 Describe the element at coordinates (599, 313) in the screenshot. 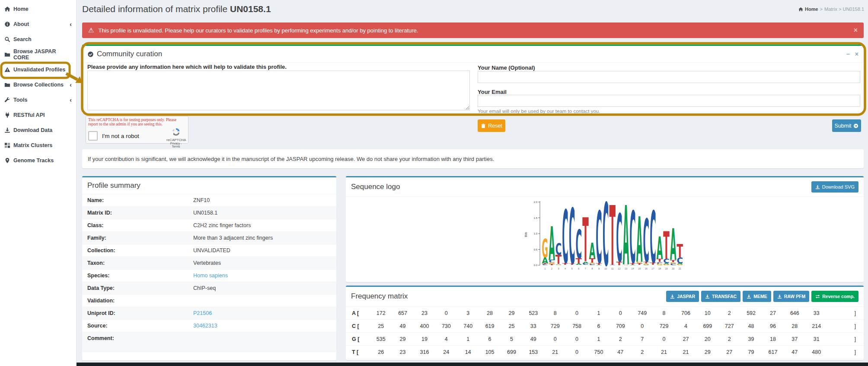

I see `matrix-cell: 1` at that location.